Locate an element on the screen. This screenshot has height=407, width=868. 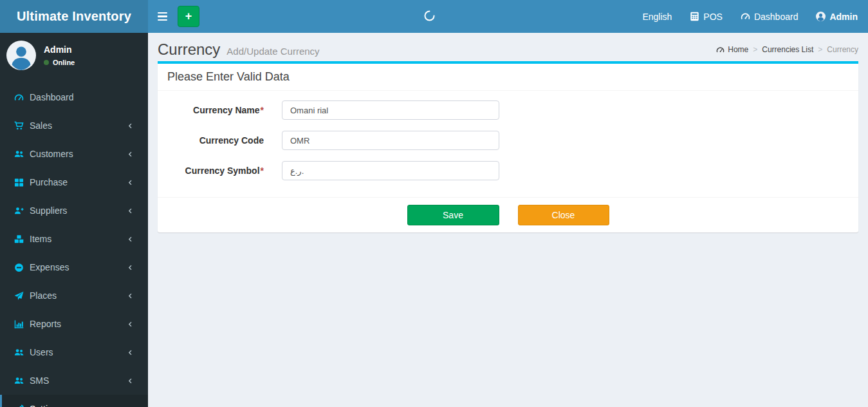
sidebar-item-dashboard: Dashboard is located at coordinates (74, 97).